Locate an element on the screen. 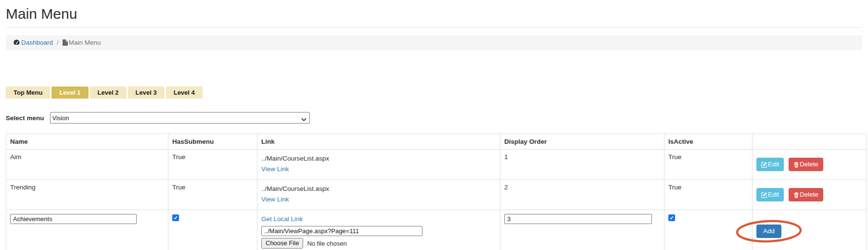  table-row: Aim True ../Main/CourseList.aspx View Li… is located at coordinates (436, 164).